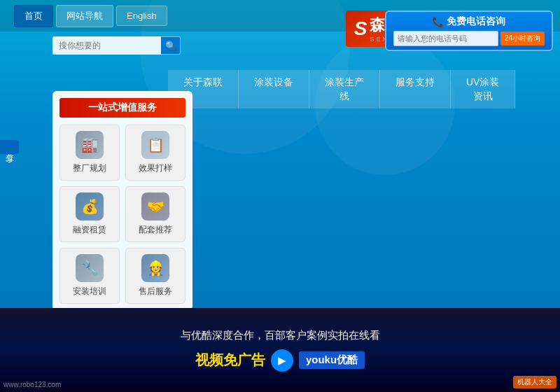 Image resolution: width=560 pixels, height=392 pixels. Describe the element at coordinates (282, 360) in the screenshot. I see `play-button: ▶` at that location.